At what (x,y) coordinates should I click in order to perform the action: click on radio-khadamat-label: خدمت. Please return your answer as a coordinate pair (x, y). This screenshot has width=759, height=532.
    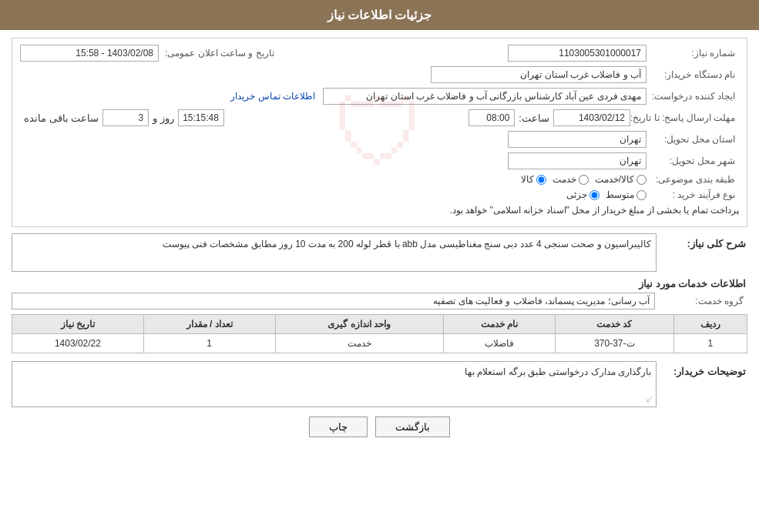
    Looking at the image, I should click on (564, 179).